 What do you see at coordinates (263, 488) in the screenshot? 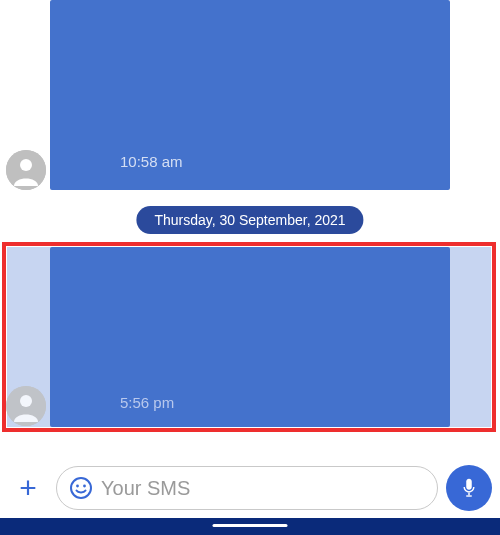
I see `sms-input` at bounding box center [263, 488].